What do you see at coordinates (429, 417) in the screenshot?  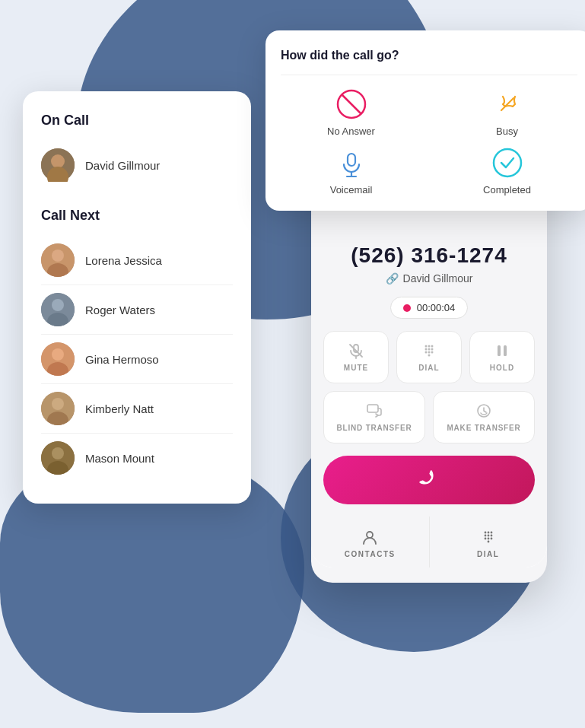 I see `transfer-row: BLIND TRANSFER MAKE TRANSFER` at bounding box center [429, 417].